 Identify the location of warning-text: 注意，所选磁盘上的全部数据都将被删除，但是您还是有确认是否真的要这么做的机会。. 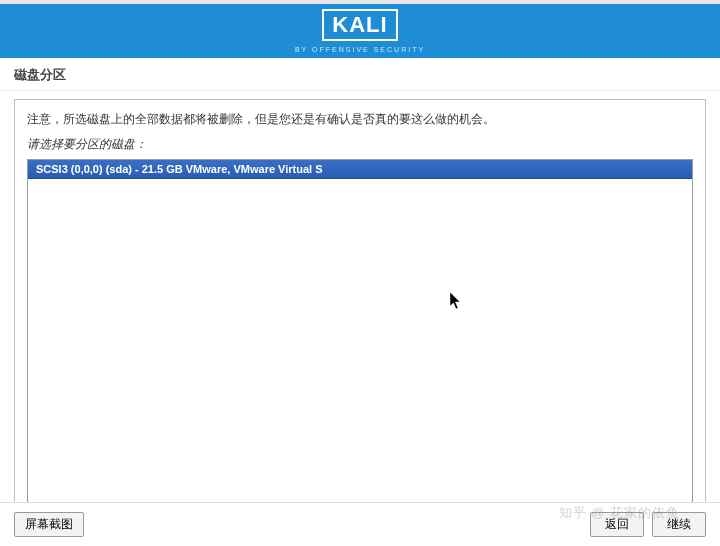
(360, 119).